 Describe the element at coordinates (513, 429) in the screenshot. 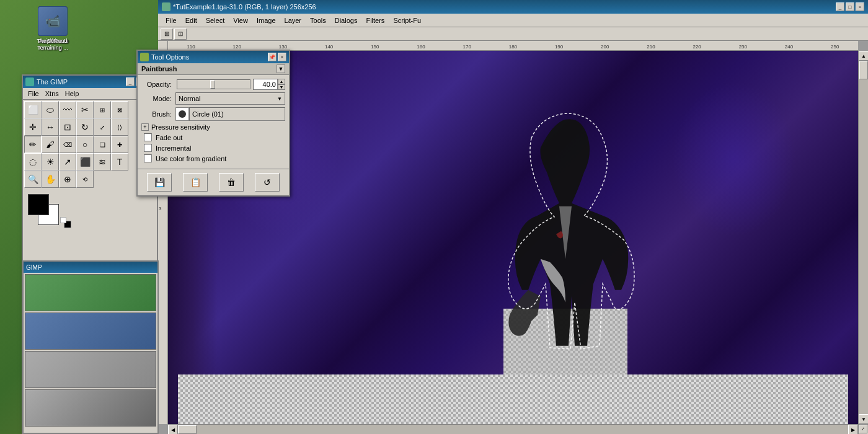

I see `scrollbar-track-h` at that location.